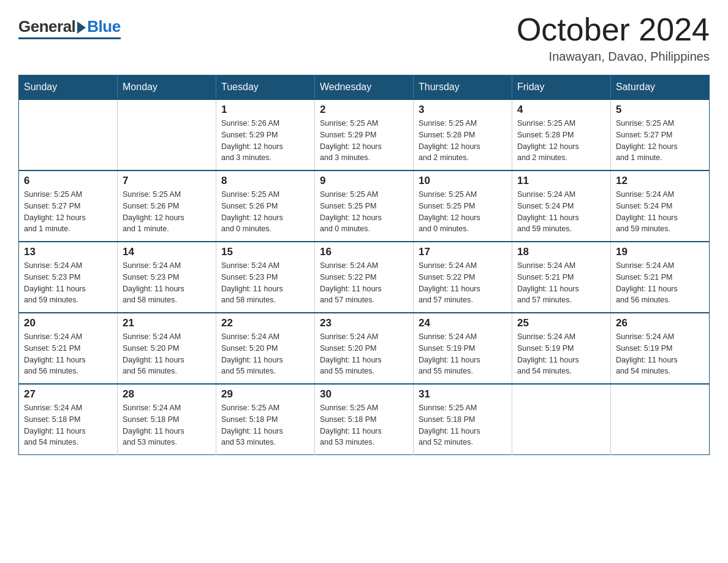 Image resolution: width=728 pixels, height=563 pixels. I want to click on day-number: 29, so click(265, 394).